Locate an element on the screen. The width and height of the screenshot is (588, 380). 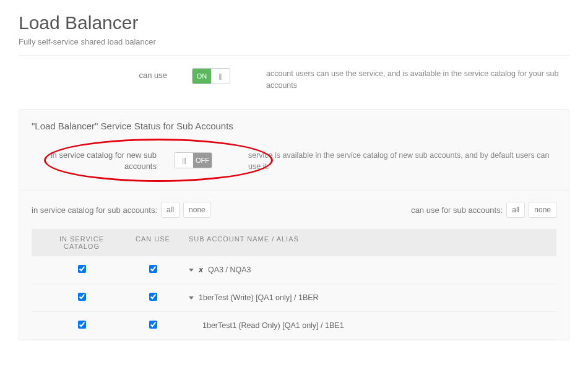
in-service-new-label: in service catalog for new sub accounts is located at coordinates (103, 161).